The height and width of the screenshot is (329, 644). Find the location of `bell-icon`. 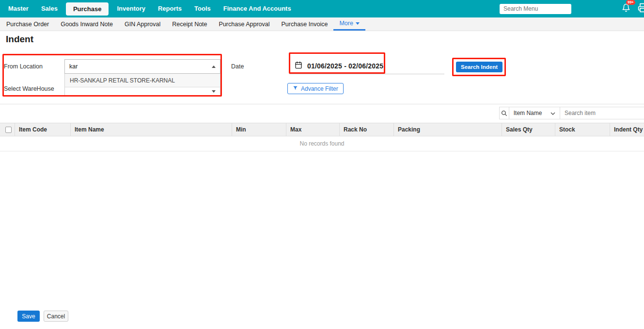

bell-icon is located at coordinates (626, 10).